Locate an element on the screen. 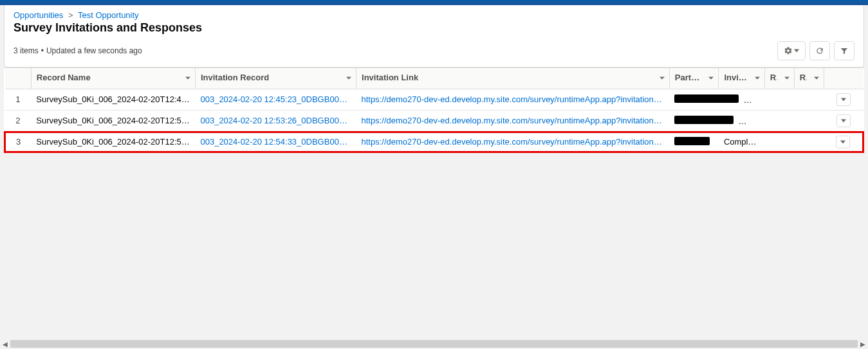 This screenshot has width=868, height=349. refresh-button is located at coordinates (820, 51).